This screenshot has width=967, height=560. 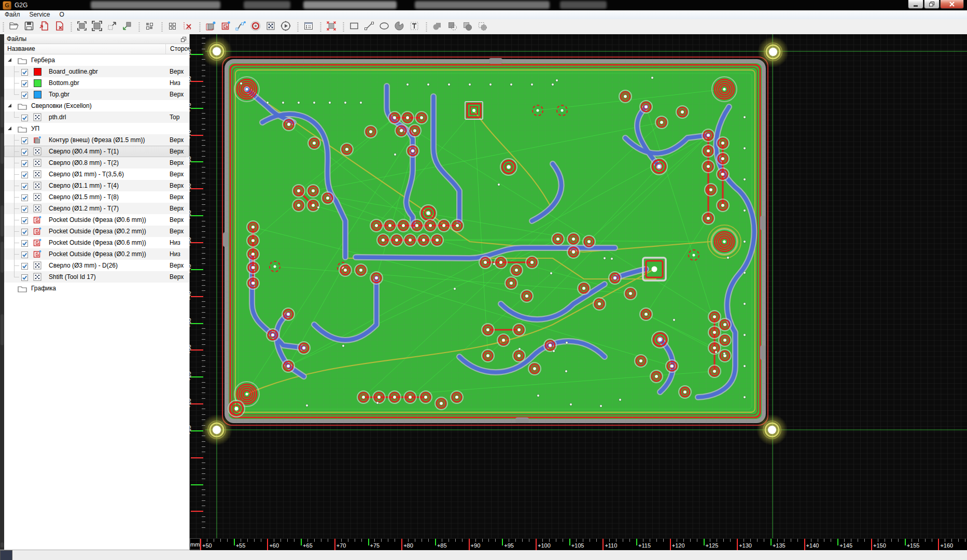 What do you see at coordinates (354, 27) in the screenshot?
I see `toolbar-draw-rect-button` at bounding box center [354, 27].